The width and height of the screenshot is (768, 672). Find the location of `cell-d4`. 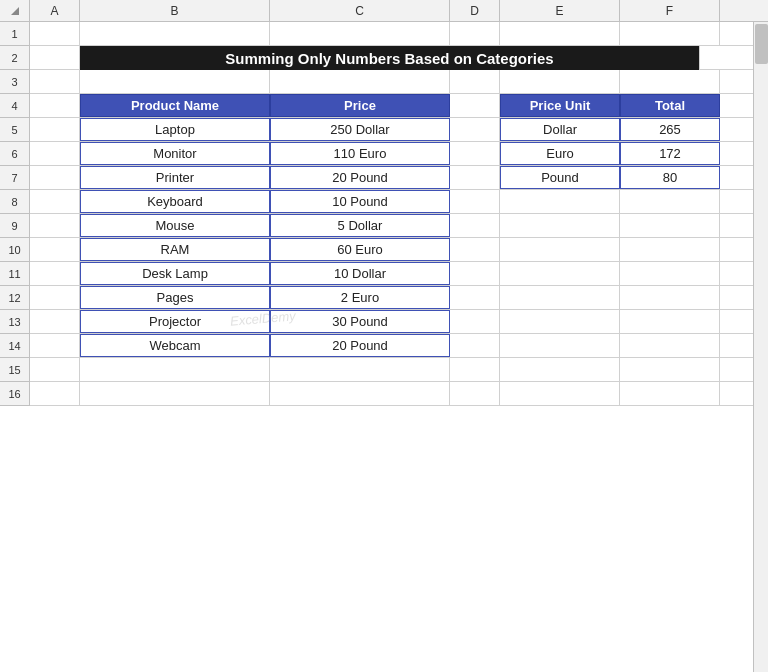

cell-d4 is located at coordinates (475, 106).